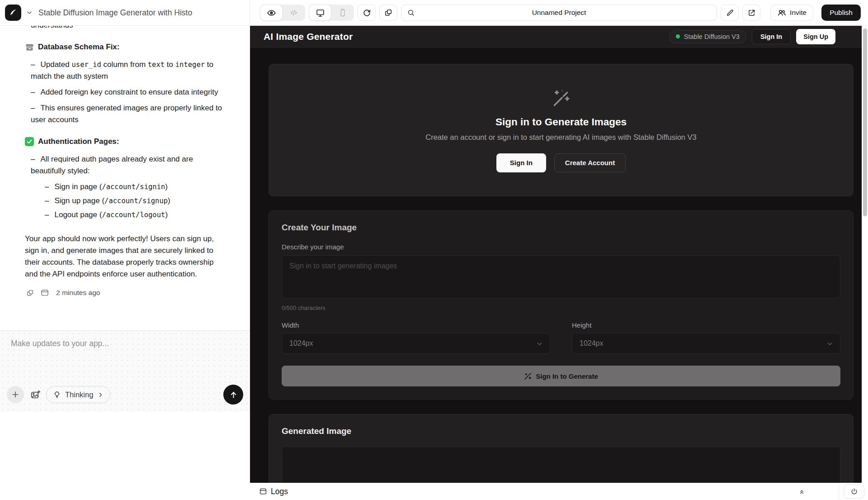 Image resolution: width=868 pixels, height=500 pixels. What do you see at coordinates (590, 163) in the screenshot?
I see `create-account-button: Create Account` at bounding box center [590, 163].